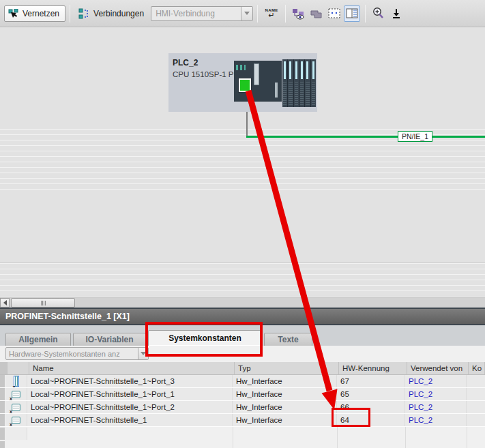  I want to click on connections-icon, so click(84, 14).